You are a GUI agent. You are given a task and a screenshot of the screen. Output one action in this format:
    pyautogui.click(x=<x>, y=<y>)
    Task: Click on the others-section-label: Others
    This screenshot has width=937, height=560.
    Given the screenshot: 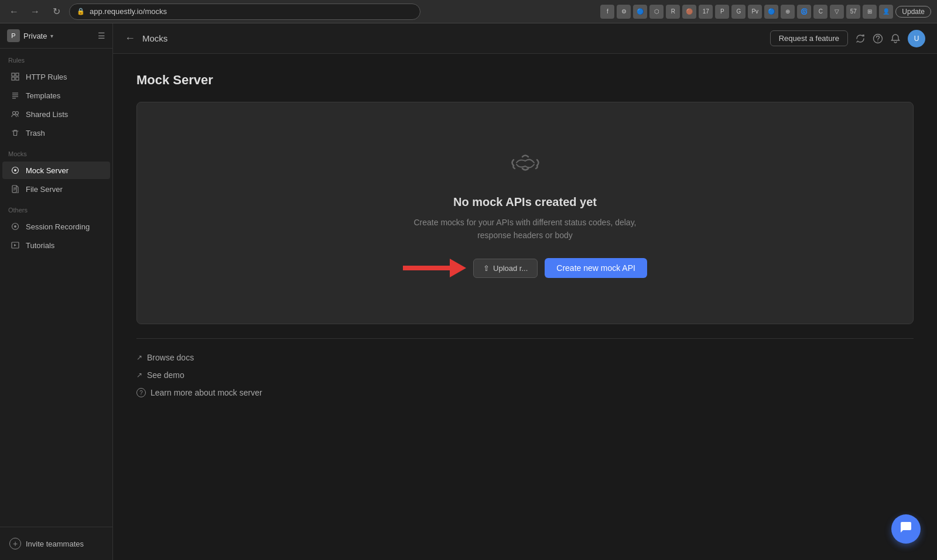 What is the action you would take?
    pyautogui.click(x=56, y=208)
    